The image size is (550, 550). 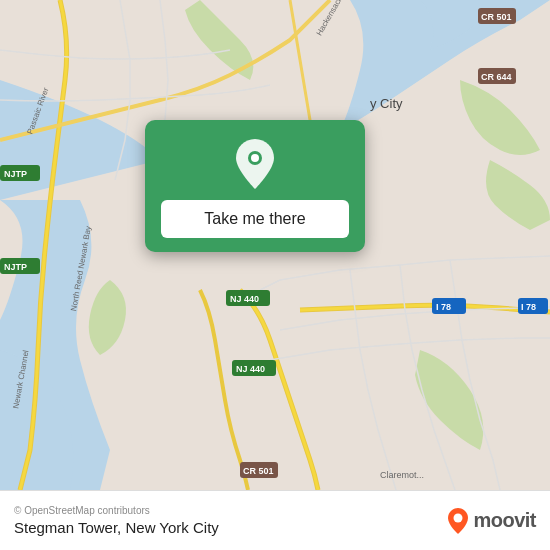 What do you see at coordinates (492, 521) in the screenshot?
I see `moovit-logo: moovit` at bounding box center [492, 521].